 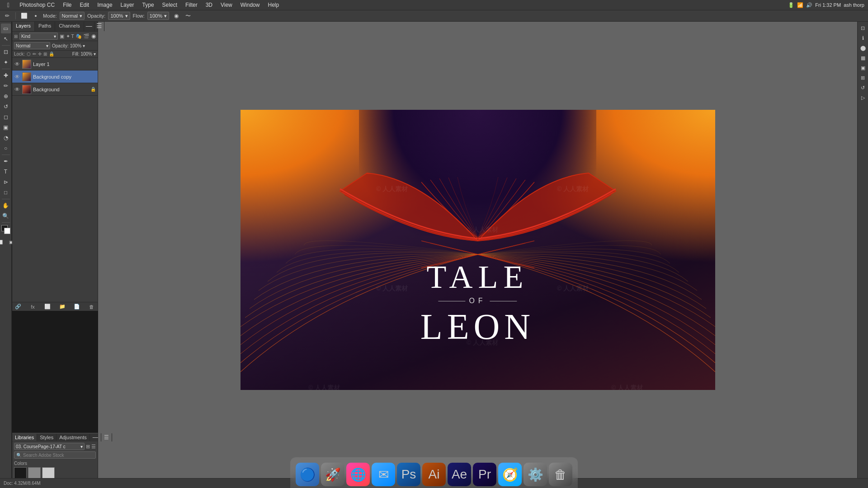 What do you see at coordinates (3, 242) in the screenshot?
I see `quick-mask-icon: ⬜` at bounding box center [3, 242].